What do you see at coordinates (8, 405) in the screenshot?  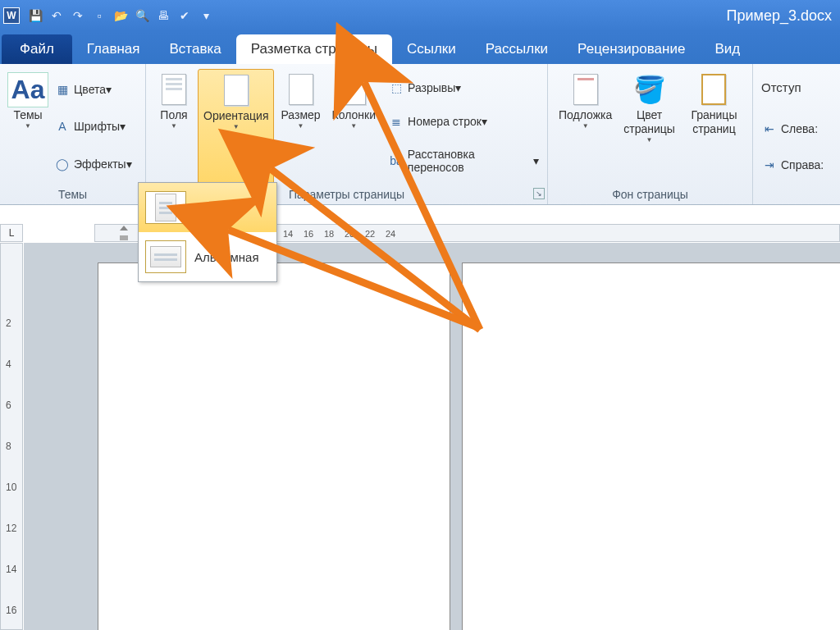 I see `vruler-tick: 6` at bounding box center [8, 405].